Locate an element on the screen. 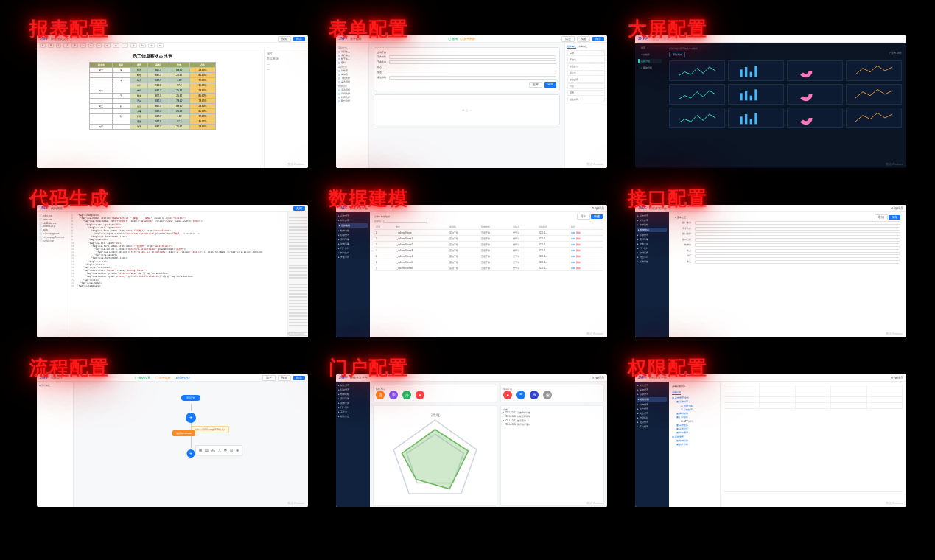 The width and height of the screenshot is (935, 560). screenshot-form: JNPF表单设计◯ 撤销◯ 表单构建清空预览保存 基础控件单行输入多行输入数字输… is located at coordinates (472, 102).